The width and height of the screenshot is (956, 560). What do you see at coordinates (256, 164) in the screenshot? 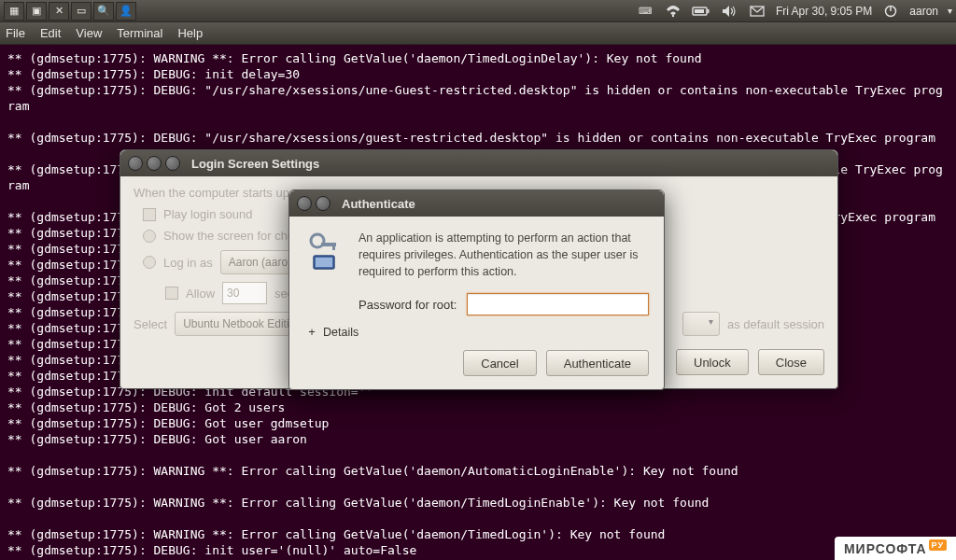
I see `dialog-title: Login Screen Settings` at bounding box center [256, 164].